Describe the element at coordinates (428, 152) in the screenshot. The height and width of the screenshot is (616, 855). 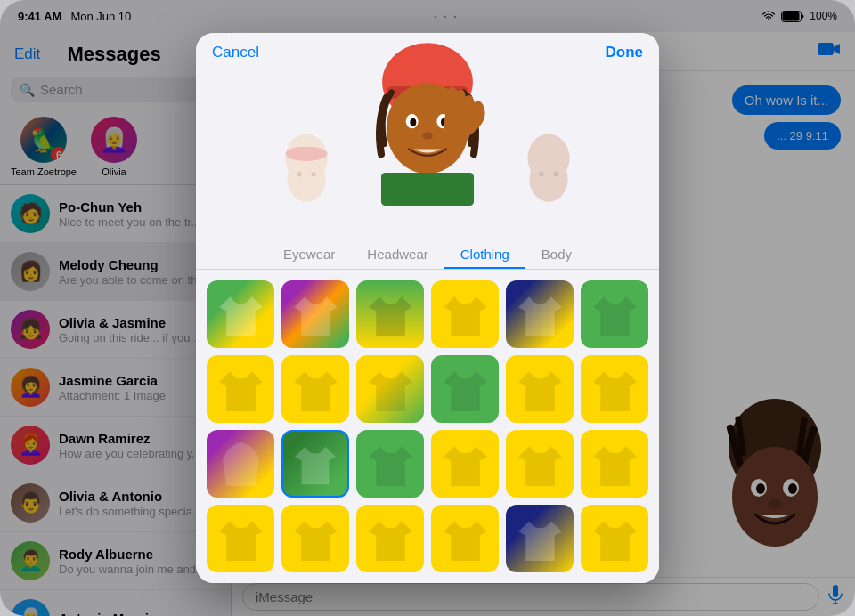
I see `memoji-preview` at that location.